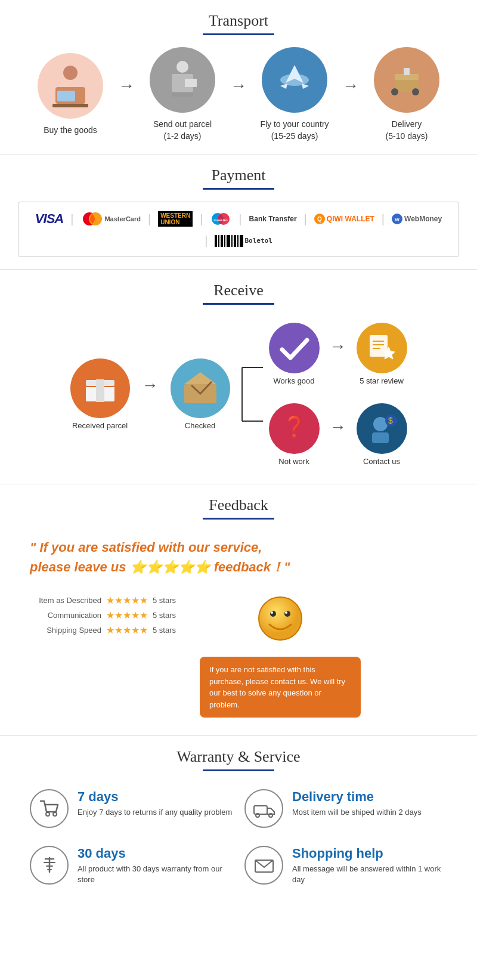  I want to click on receive-label-1: Received parcel, so click(100, 426).